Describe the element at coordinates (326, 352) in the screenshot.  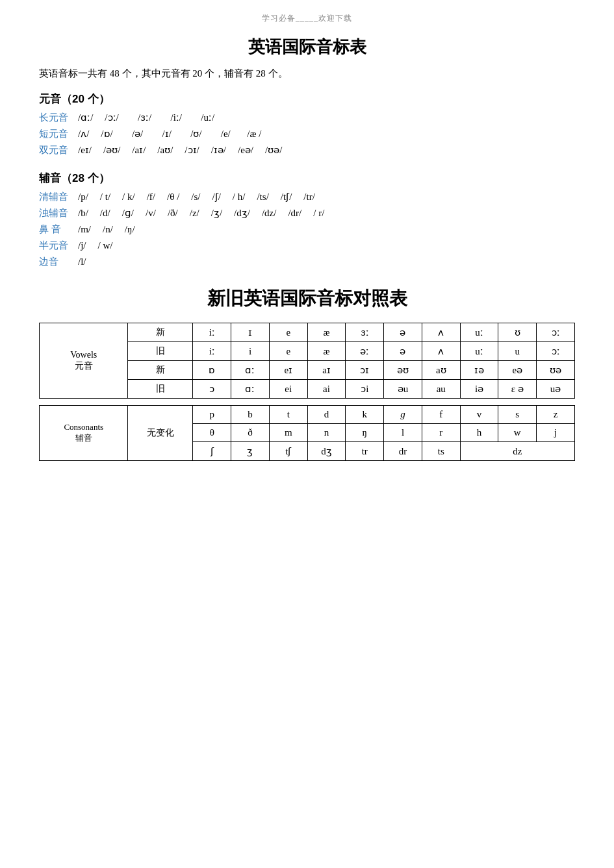
I see `v-old1-4: æ` at that location.